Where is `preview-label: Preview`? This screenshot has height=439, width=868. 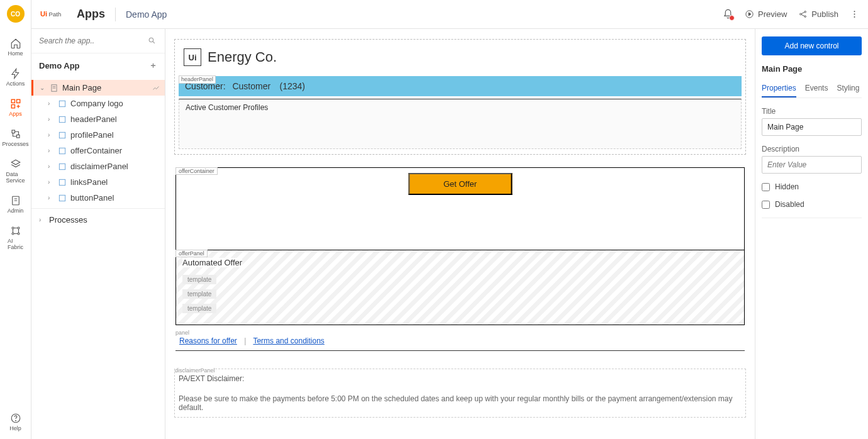 preview-label: Preview is located at coordinates (772, 14).